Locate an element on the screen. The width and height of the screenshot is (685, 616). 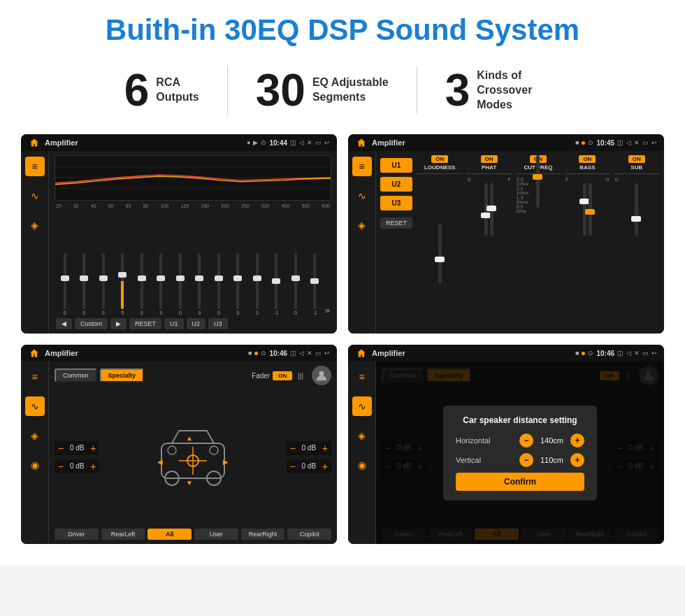
fader-copilot-btn: Copilot is located at coordinates (309, 534).